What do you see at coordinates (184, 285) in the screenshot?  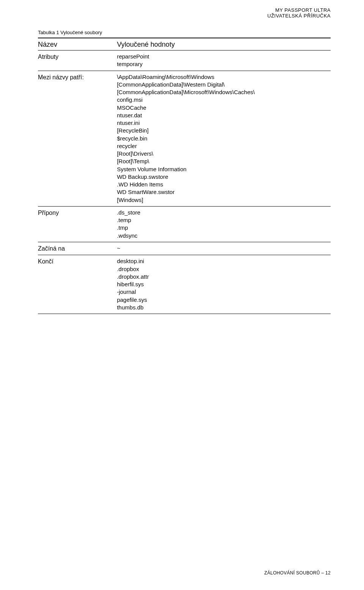 I see `table-row: Končídesktop.ini.dropbox.dropbox.attrhib…` at bounding box center [184, 285].